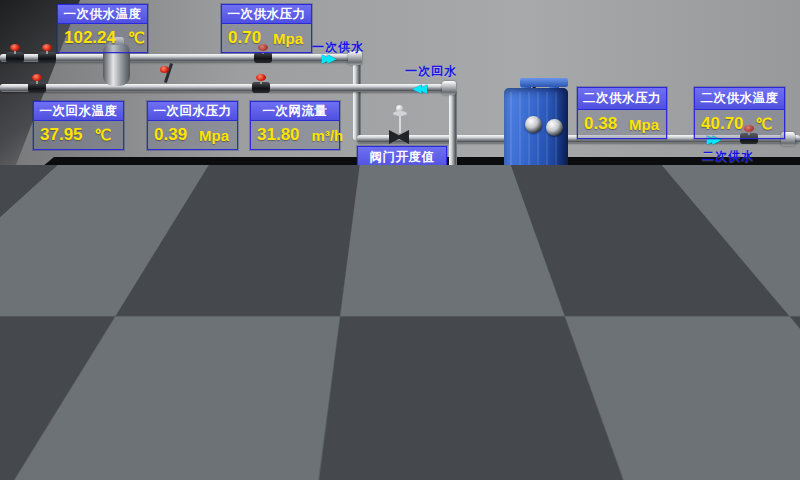 This screenshot has width=800, height=480. What do you see at coordinates (323, 402) in the screenshot?
I see `databox-makeup-pump-freq: 补水泵频率 33.88Hz` at bounding box center [323, 402].